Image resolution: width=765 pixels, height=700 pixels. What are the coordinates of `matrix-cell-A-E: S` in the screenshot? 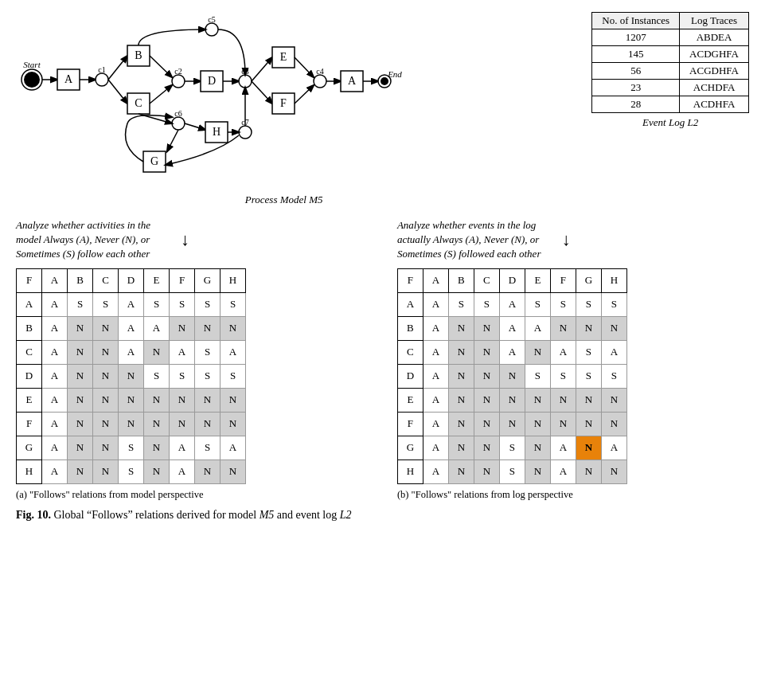 It's located at (157, 304).